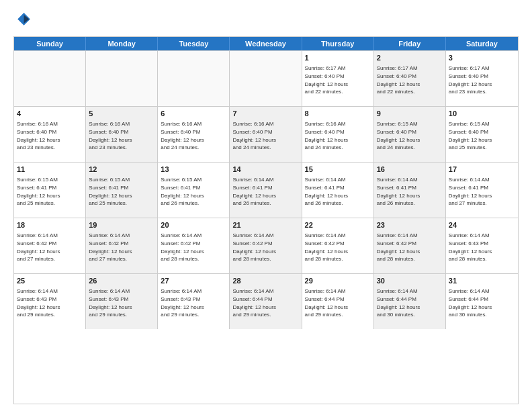 The width and height of the screenshot is (532, 411). I want to click on day-number: 7, so click(265, 114).